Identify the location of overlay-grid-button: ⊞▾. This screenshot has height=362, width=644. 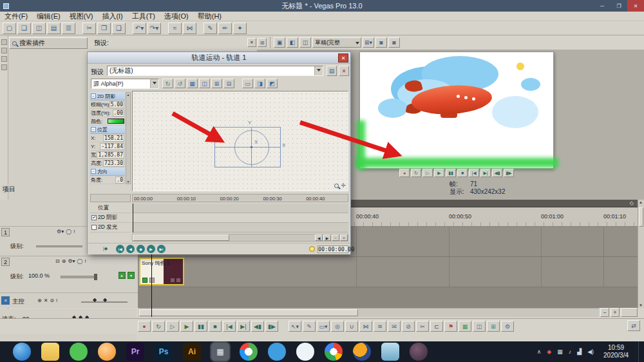
(368, 43).